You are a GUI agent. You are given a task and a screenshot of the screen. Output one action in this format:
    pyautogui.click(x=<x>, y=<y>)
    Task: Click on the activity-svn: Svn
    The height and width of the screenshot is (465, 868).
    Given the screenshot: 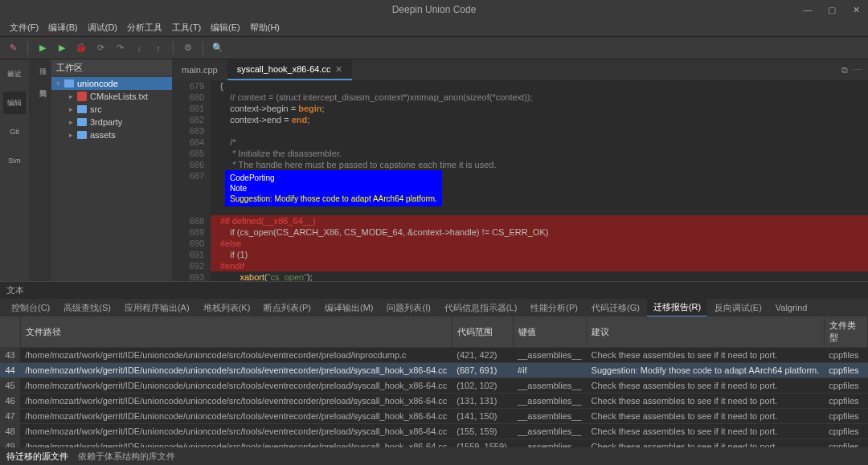 What is the action you would take?
    pyautogui.click(x=14, y=161)
    